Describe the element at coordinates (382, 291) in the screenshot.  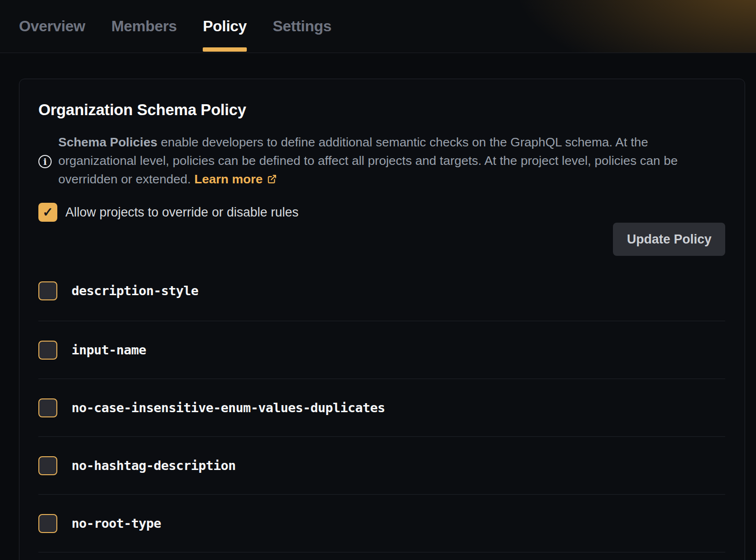
I see `rule-row-description-style: description-style` at that location.